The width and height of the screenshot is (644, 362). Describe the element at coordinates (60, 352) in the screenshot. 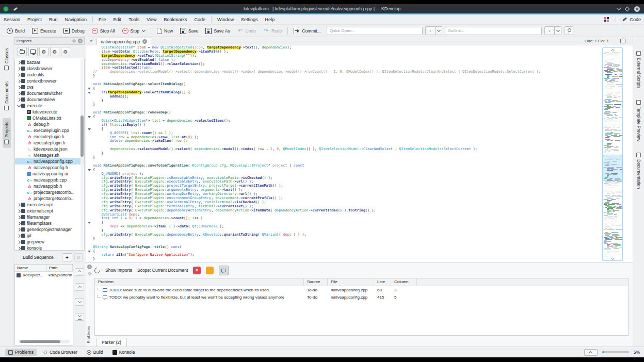

I see `statusbar-code-browser: {}Code Browser` at that location.